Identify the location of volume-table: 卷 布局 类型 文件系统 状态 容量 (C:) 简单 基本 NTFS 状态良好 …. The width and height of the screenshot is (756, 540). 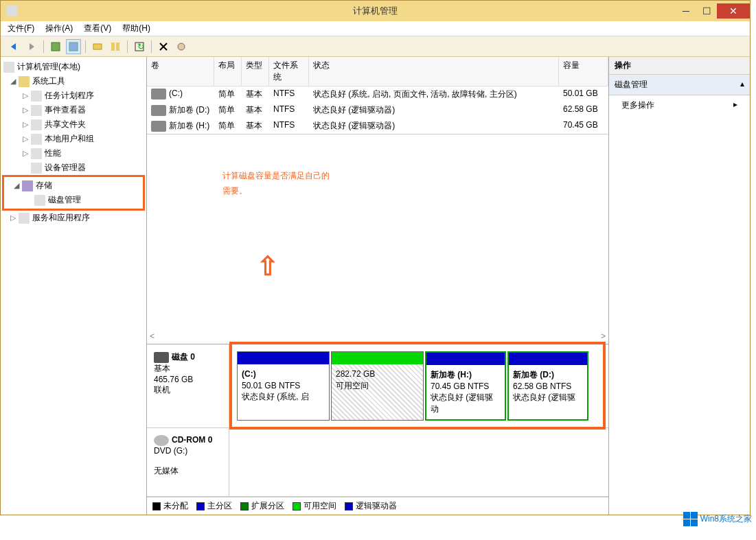
(378, 96).